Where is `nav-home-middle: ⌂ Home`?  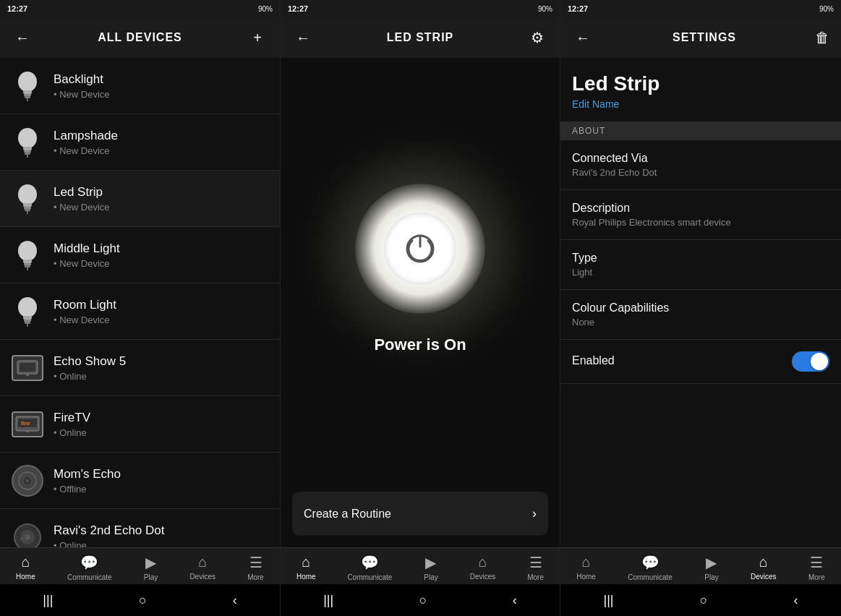 nav-home-middle: ⌂ Home is located at coordinates (307, 568).